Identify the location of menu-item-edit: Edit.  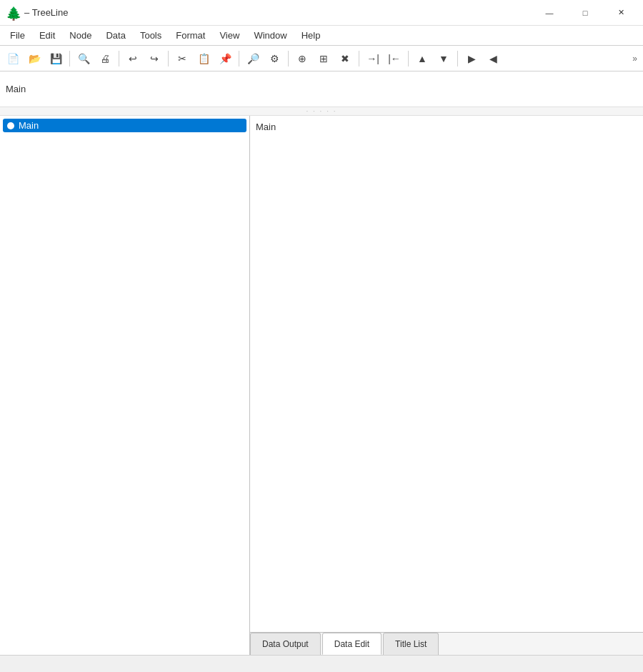
(47, 36).